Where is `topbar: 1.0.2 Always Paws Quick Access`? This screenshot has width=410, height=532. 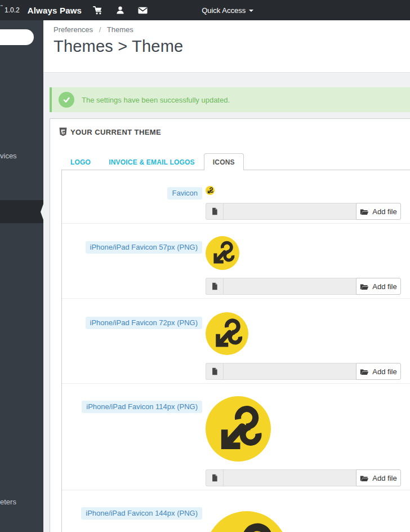
topbar: 1.0.2 Always Paws Quick Access is located at coordinates (205, 10).